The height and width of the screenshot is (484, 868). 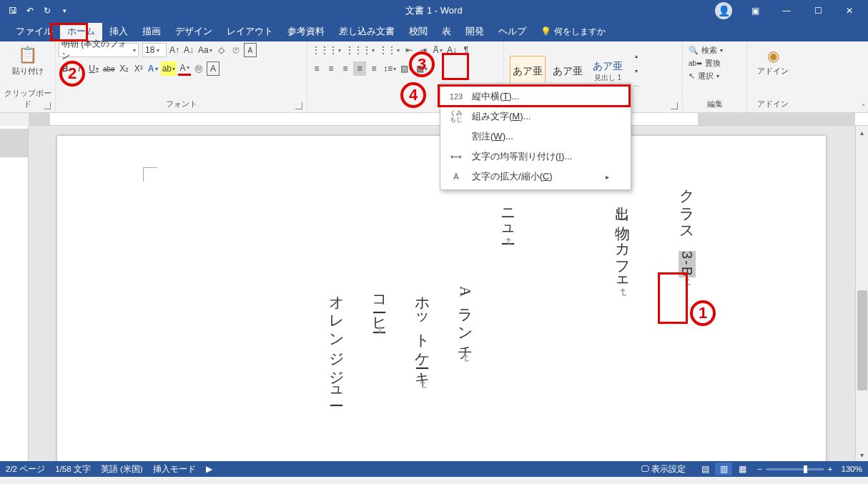 What do you see at coordinates (438, 50) in the screenshot?
I see `asian-layout-button: A↔` at bounding box center [438, 50].